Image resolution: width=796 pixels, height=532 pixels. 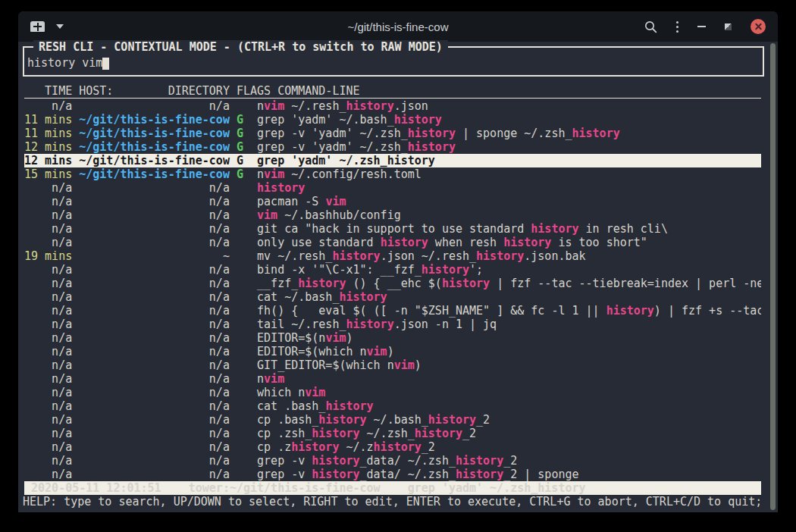 What do you see at coordinates (38, 27) in the screenshot?
I see `new-tab-icon` at bounding box center [38, 27].